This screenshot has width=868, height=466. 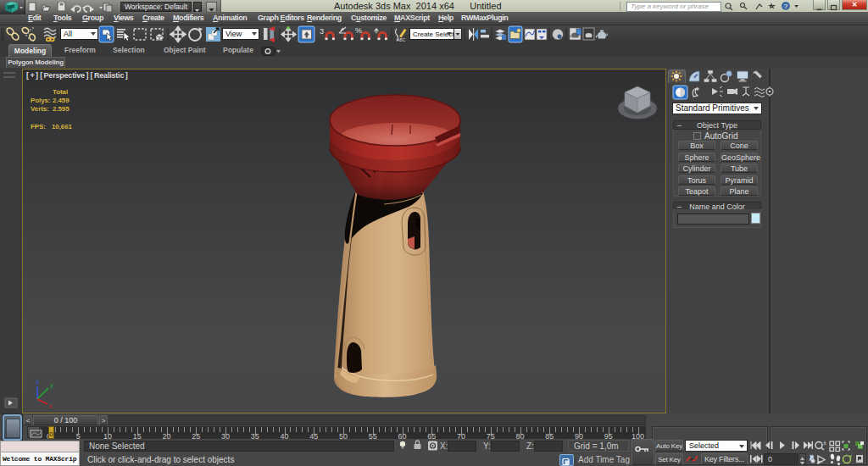 What do you see at coordinates (322, 31) in the screenshot?
I see `svg-text: 3` at bounding box center [322, 31].